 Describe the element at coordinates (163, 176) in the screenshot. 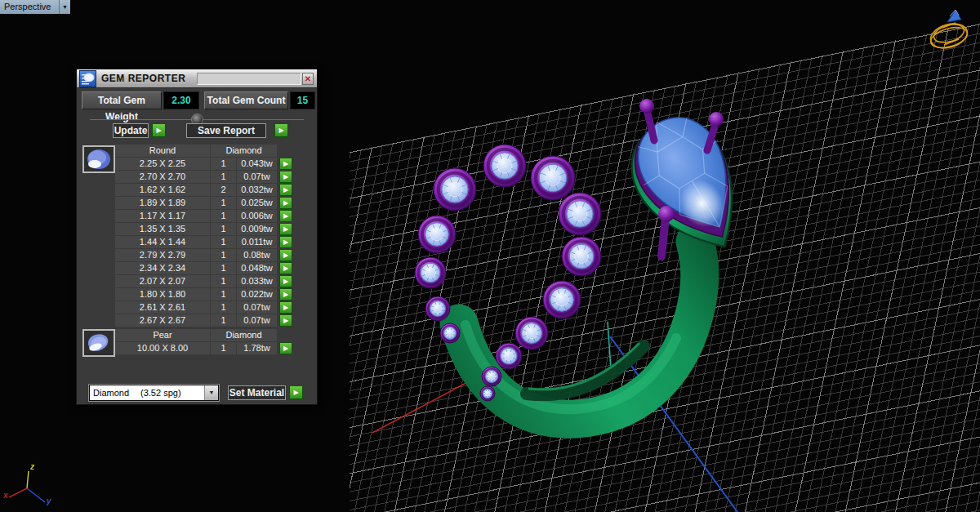

I see `gem-size: 2.70 X 2.70` at that location.